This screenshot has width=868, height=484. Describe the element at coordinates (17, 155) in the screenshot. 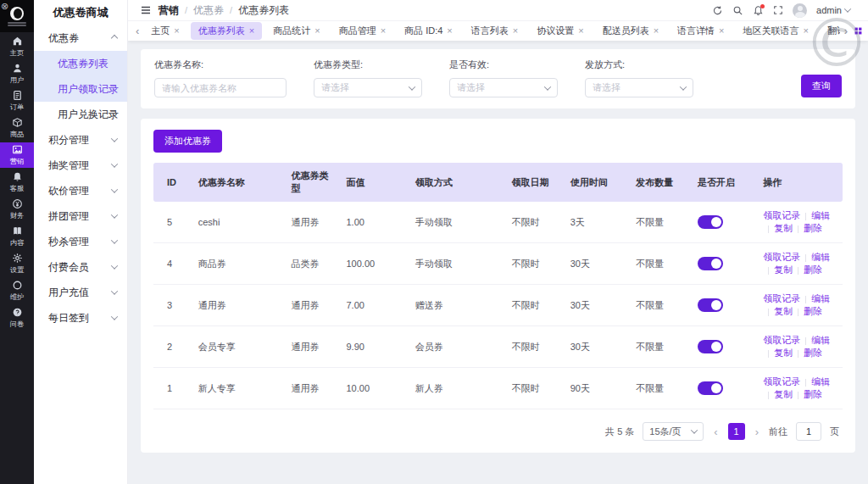

I see `rail-item-marketing: 营销` at that location.